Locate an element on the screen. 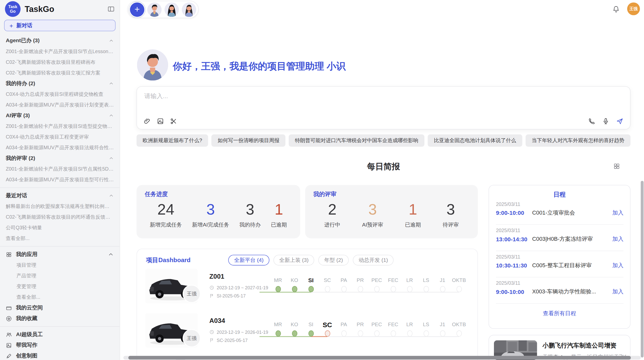  user-avatar: 王强 is located at coordinates (634, 9).